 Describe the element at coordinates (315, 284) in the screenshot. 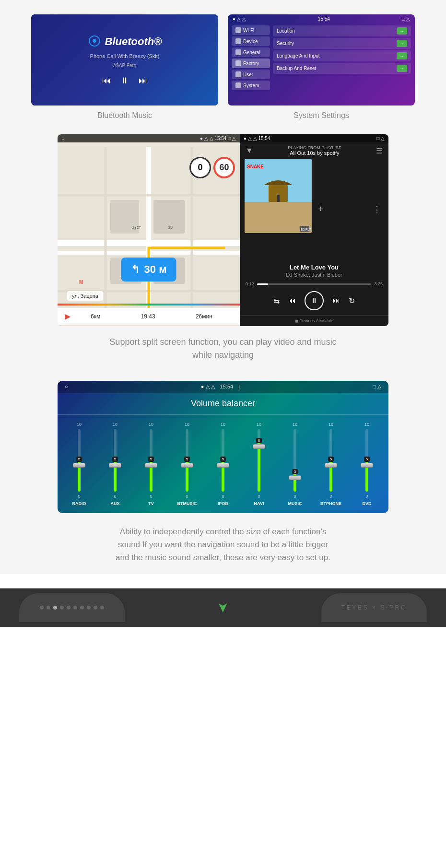

I see `progress-track` at that location.